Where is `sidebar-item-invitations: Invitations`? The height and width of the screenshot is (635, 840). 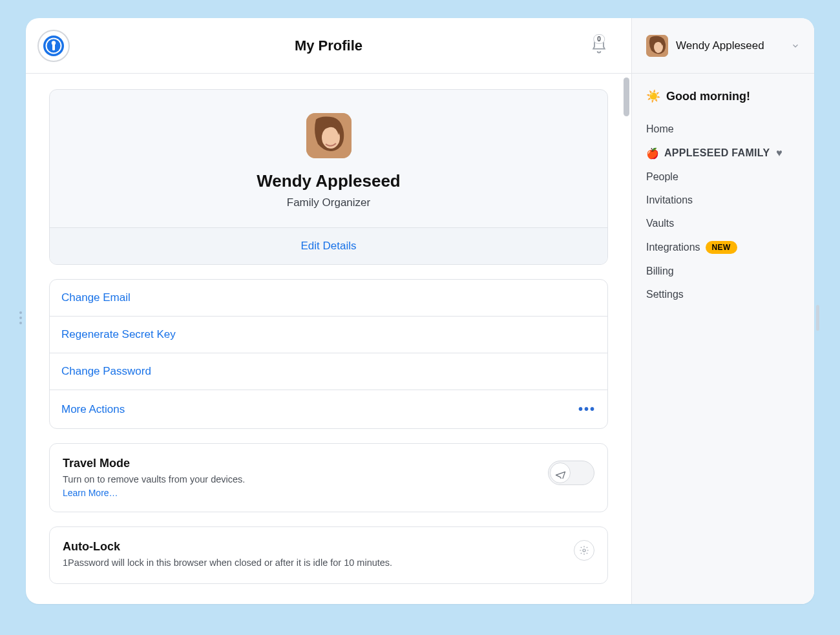 sidebar-item-invitations: Invitations is located at coordinates (723, 200).